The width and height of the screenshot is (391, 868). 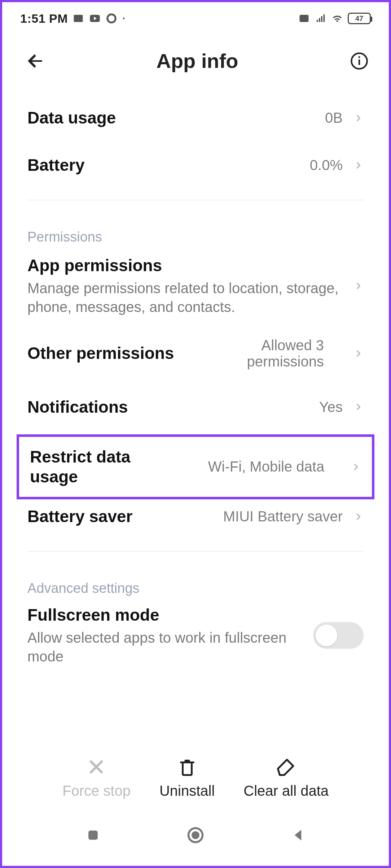 I want to click on row-label: Fullscreen mode, so click(x=165, y=615).